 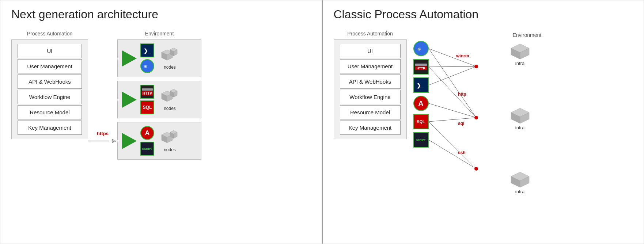 I want to click on right-pa-item-api: API & WebHooks, so click(x=370, y=82).